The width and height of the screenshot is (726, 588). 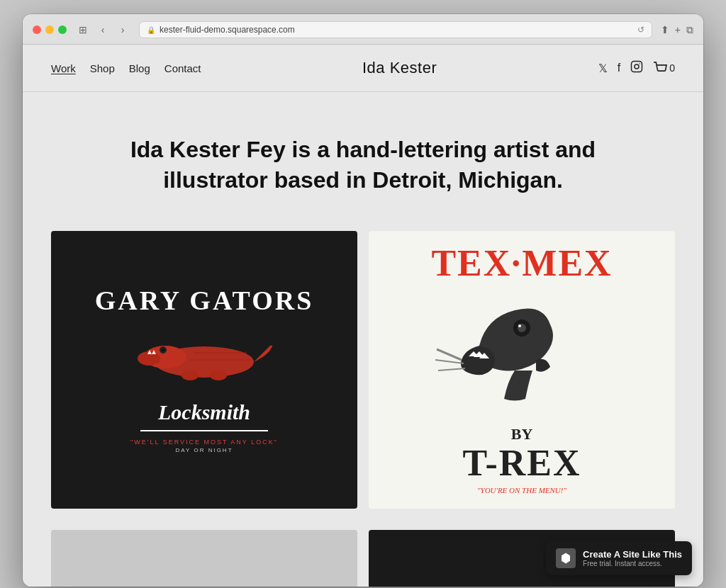 I want to click on site-title: Ida Kester, so click(x=400, y=68).